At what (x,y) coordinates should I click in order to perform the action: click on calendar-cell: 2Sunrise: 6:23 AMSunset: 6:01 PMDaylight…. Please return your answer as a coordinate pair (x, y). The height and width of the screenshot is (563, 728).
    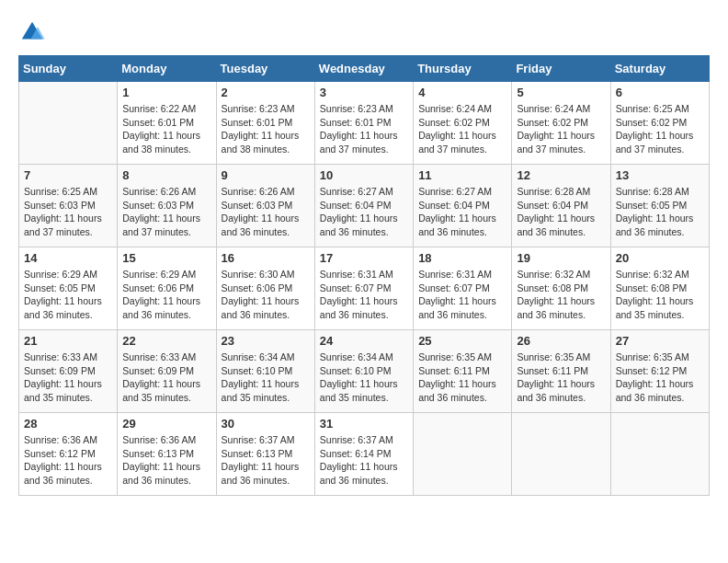
    Looking at the image, I should click on (265, 123).